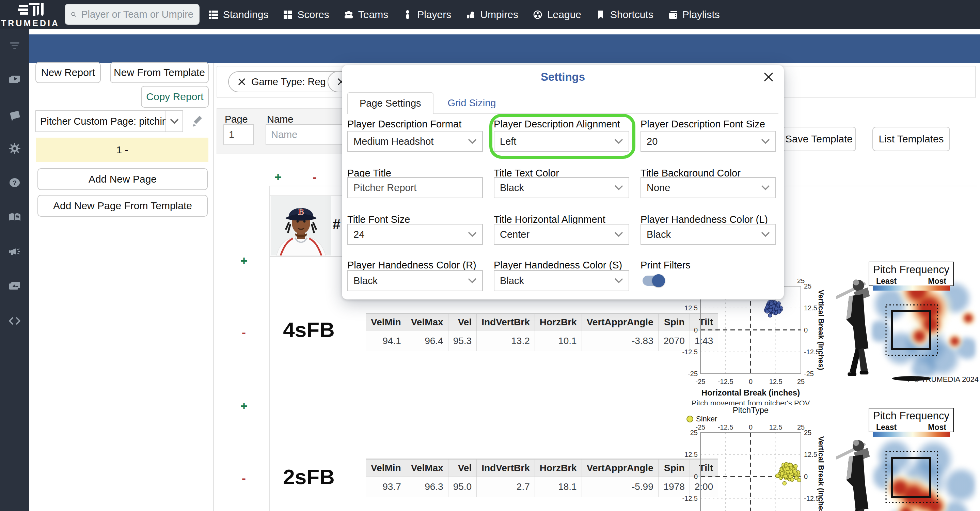 The image size is (980, 511). Describe the element at coordinates (562, 281) in the screenshot. I see `player-handedness-color-s-select: Black` at that location.